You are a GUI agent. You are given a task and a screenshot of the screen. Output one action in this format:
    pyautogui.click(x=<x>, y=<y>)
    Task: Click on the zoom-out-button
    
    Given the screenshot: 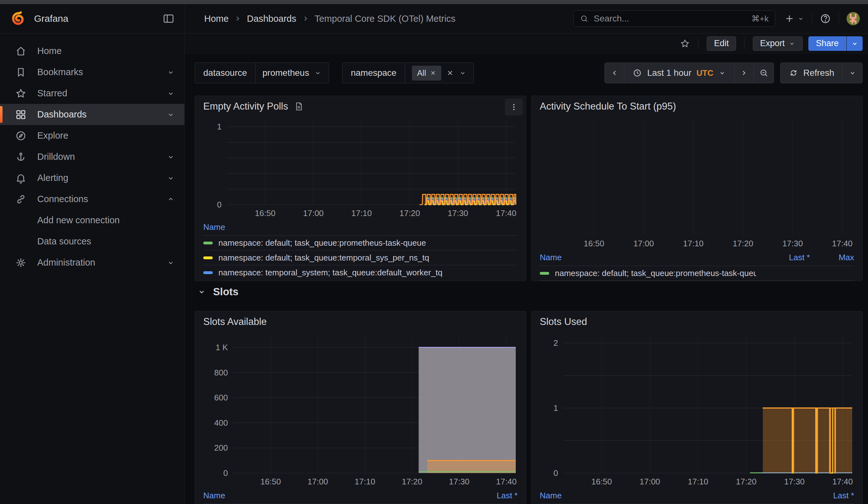 What is the action you would take?
    pyautogui.click(x=764, y=73)
    